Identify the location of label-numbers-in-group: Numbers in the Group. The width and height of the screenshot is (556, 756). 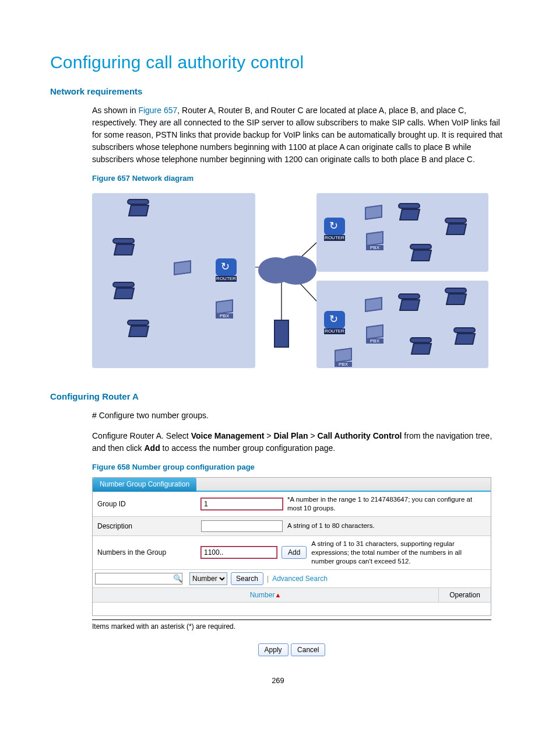
(147, 552).